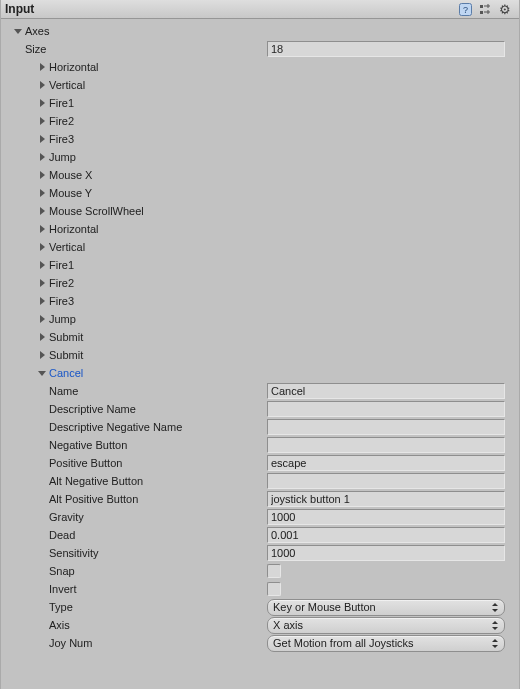 The width and height of the screenshot is (520, 689). I want to click on gravity-input, so click(386, 517).